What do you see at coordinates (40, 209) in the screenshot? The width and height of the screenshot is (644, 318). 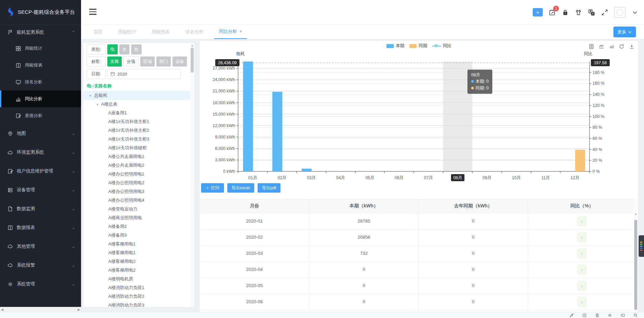 I see `sidebar-item-数据监测: 数据监测⌄` at bounding box center [40, 209].